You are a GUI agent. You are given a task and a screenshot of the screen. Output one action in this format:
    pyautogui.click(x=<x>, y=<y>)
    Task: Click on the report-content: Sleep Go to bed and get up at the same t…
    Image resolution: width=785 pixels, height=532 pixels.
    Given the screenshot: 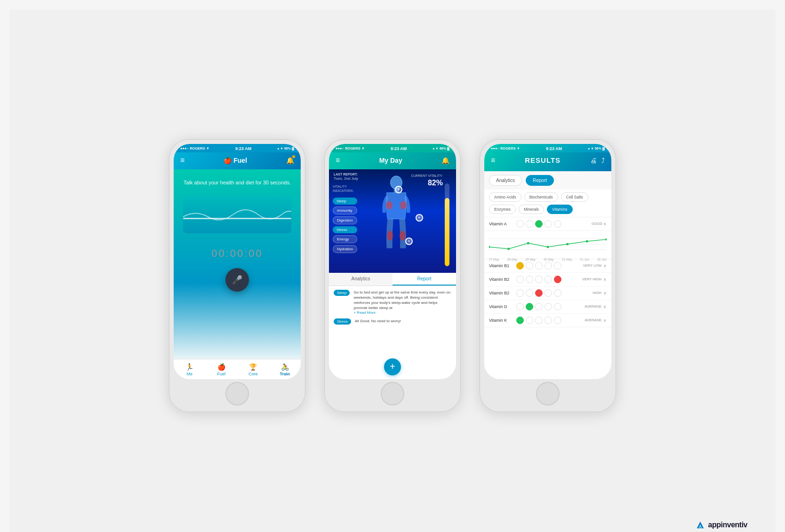 What is the action you would take?
    pyautogui.click(x=392, y=321)
    